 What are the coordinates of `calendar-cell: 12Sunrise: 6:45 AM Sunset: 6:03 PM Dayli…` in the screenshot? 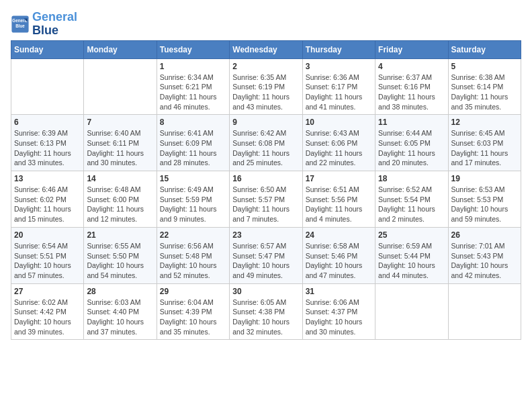 It's located at (484, 143).